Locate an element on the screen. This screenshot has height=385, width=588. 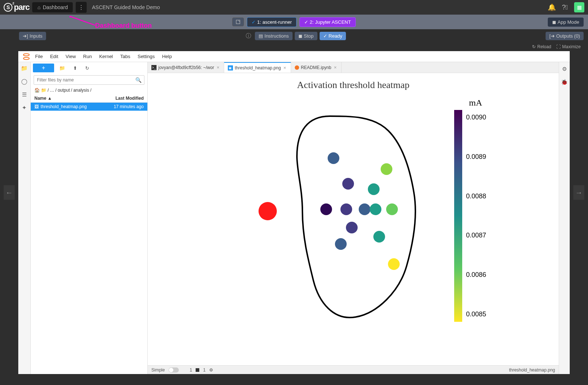
file-filter: 🔍 is located at coordinates (89, 80).